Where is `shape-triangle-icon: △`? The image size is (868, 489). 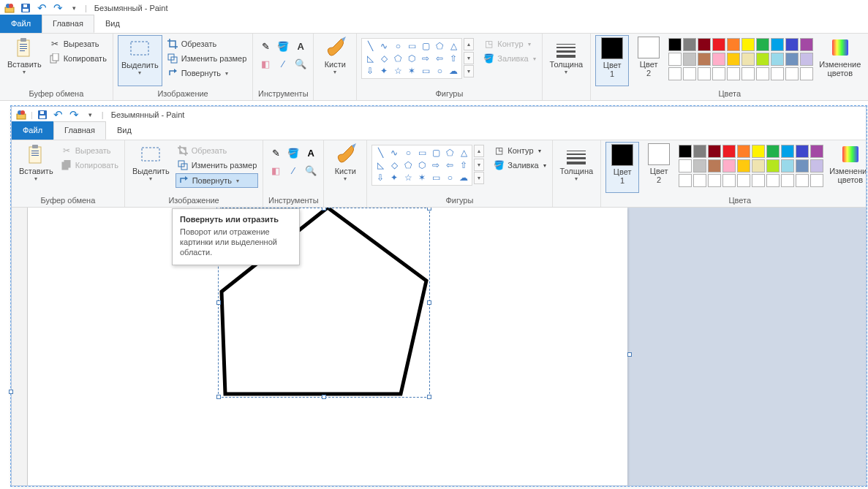
shape-triangle-icon: △ is located at coordinates (453, 46).